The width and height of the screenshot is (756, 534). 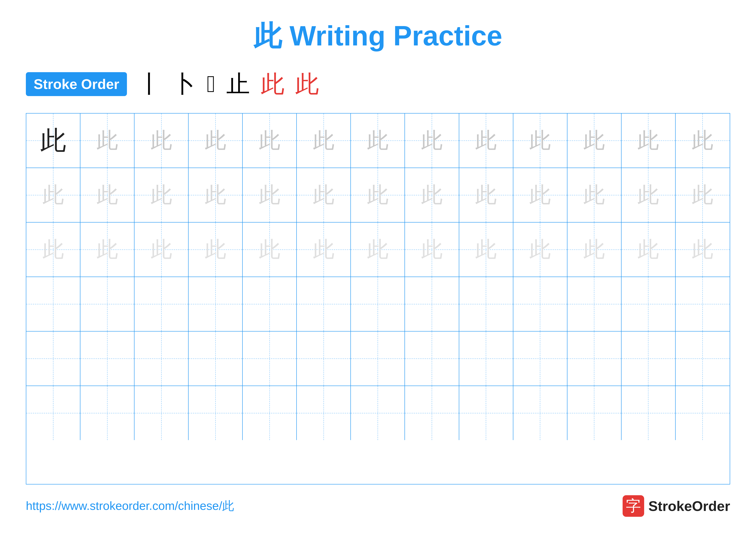 I want to click on grid-row-3: 此 此 此 此 此 此 此 此 此 此 此 此 此, so click(x=378, y=250).